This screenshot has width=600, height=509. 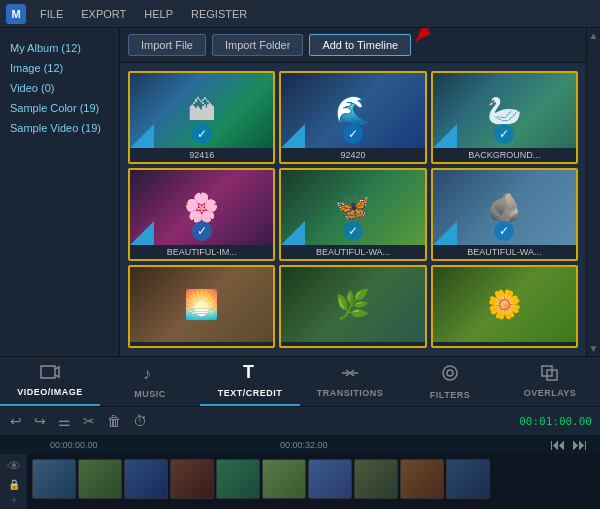 What do you see at coordinates (300, 382) in the screenshot?
I see `bottom-tabs: VIDEO/IMAGE♪MUSICTTEXT/CREDITTRANSITIONS…` at bounding box center [300, 382].